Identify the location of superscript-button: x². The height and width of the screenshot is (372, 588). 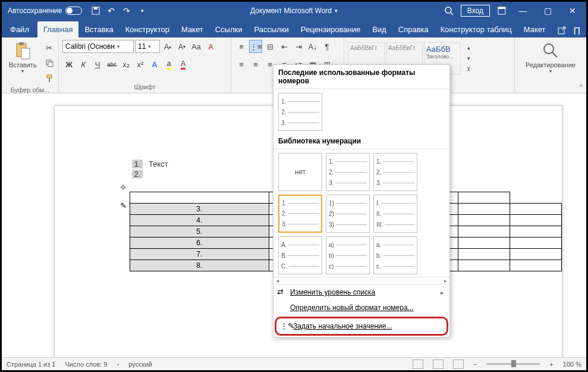
(140, 64).